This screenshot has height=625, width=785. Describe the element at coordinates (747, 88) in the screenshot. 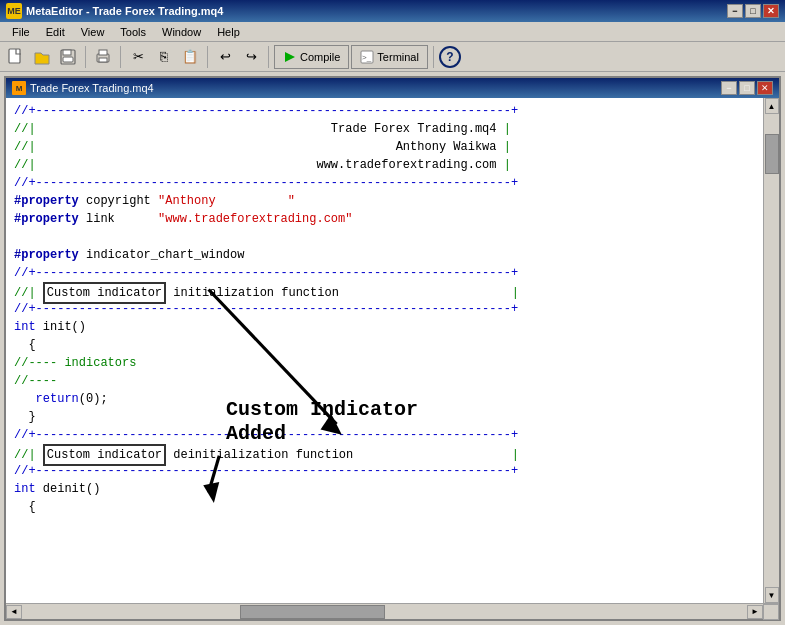

I see `doc-maximize: □` at that location.